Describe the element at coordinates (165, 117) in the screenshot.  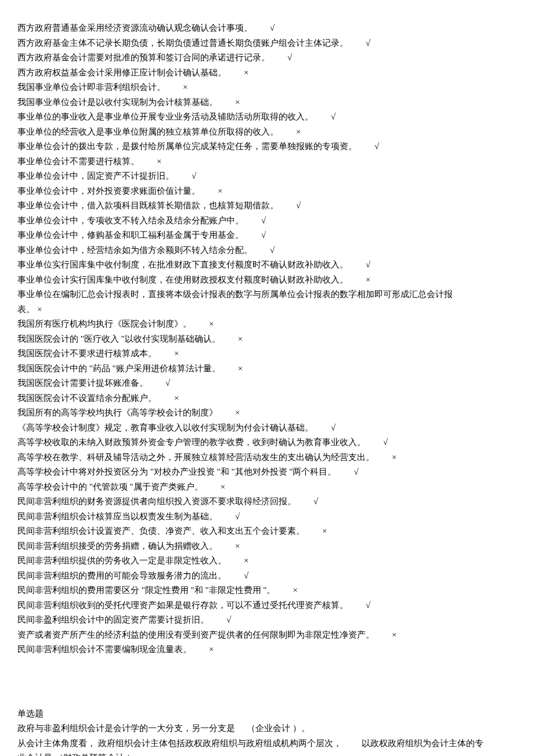
I see `statement-text: 事业单位的事业收入是事业单位开展专业业务活动及辅助活动所取得的收入。` at that location.